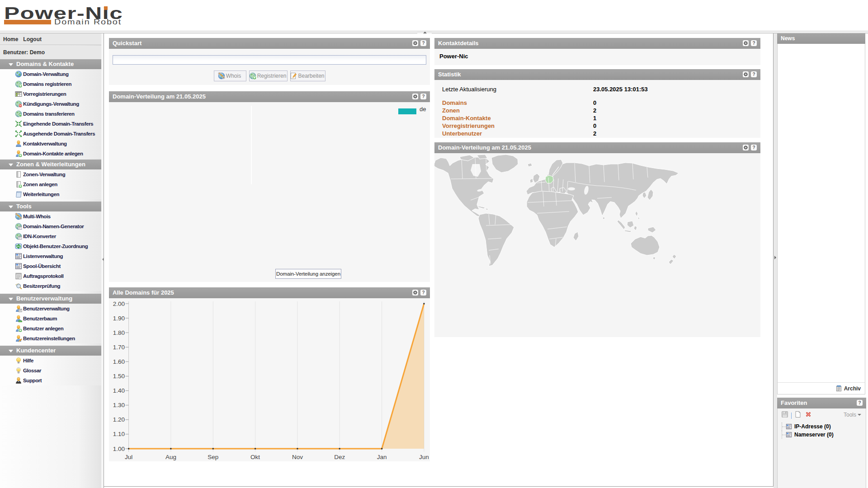 Image resolution: width=868 pixels, height=488 pixels. Describe the element at coordinates (119, 318) in the screenshot. I see `svg-text: 1.90` at that location.